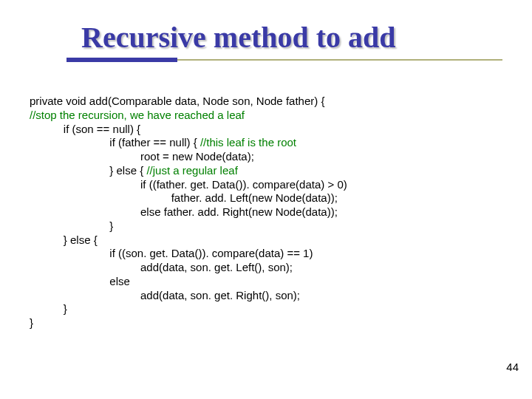 The width and height of the screenshot is (532, 399). Describe the element at coordinates (80, 281) in the screenshot. I see `code-line: else` at that location.